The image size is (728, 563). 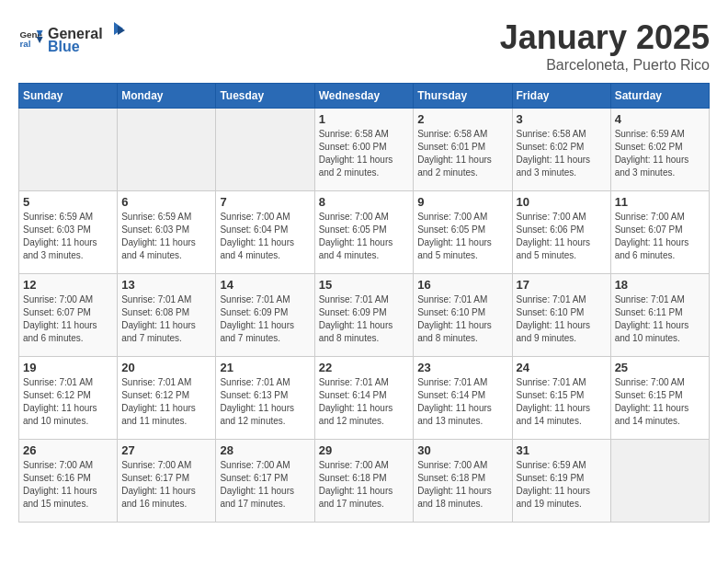 What do you see at coordinates (68, 233) in the screenshot?
I see `calendar-cell: 5Sunrise: 6:59 AM Sunset: 6:03 PM Daylig…` at bounding box center [68, 233].